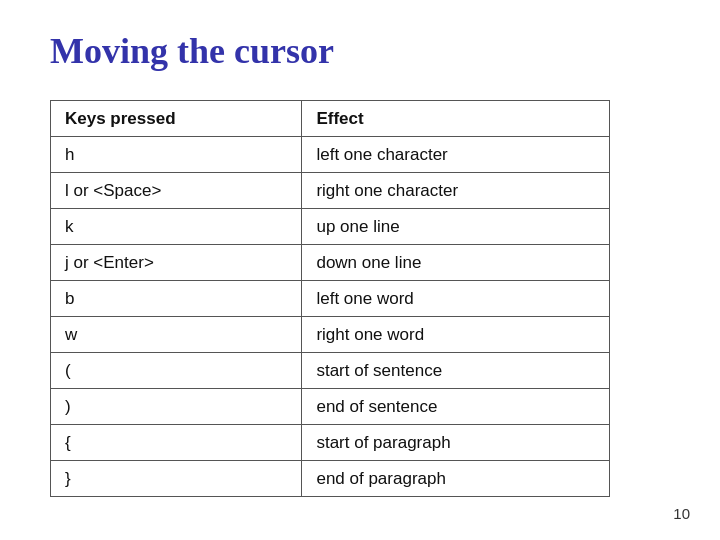  Describe the element at coordinates (176, 479) in the screenshot. I see `key-cell: }` at that location.